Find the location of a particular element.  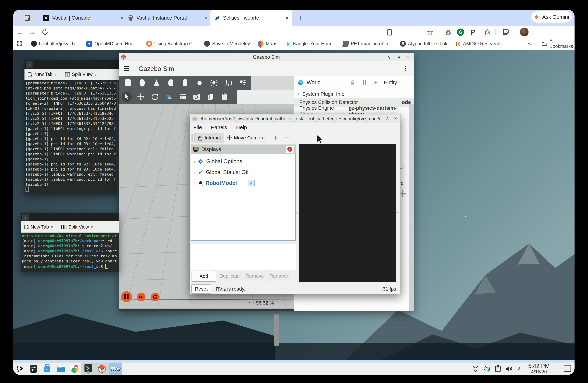

interact-tool-button: Interact is located at coordinates (209, 138).